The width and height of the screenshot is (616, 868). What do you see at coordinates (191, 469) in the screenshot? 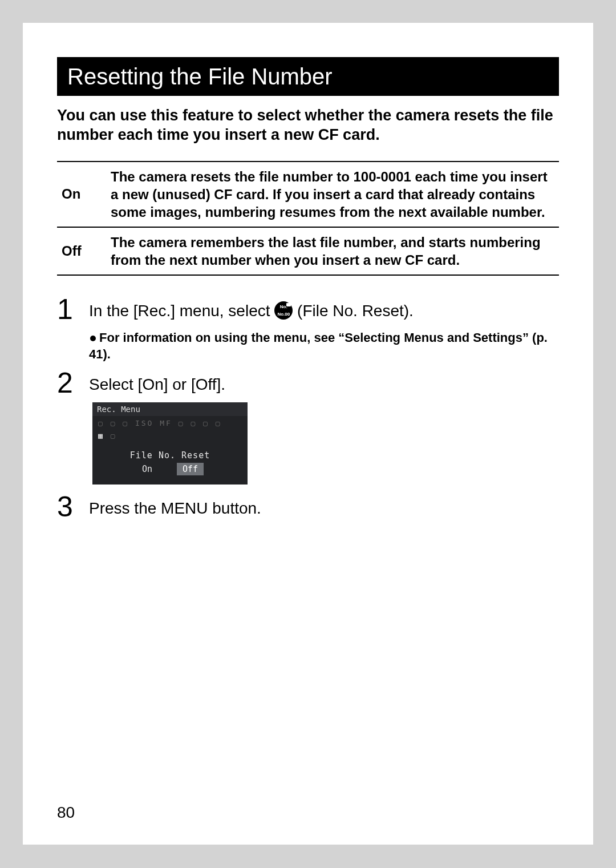
I see `ss-option-off: Off` at bounding box center [191, 469].